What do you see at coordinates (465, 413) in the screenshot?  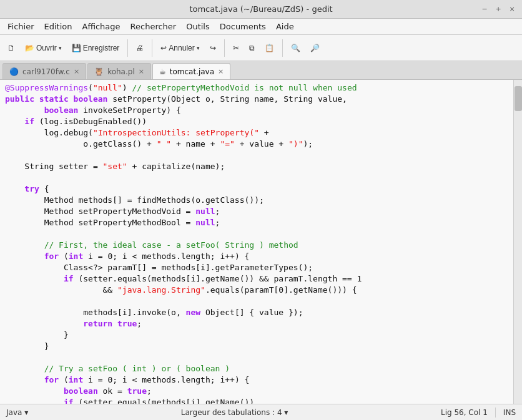 I see `cursor-position: Lig 56, Col 1` at bounding box center [465, 413].